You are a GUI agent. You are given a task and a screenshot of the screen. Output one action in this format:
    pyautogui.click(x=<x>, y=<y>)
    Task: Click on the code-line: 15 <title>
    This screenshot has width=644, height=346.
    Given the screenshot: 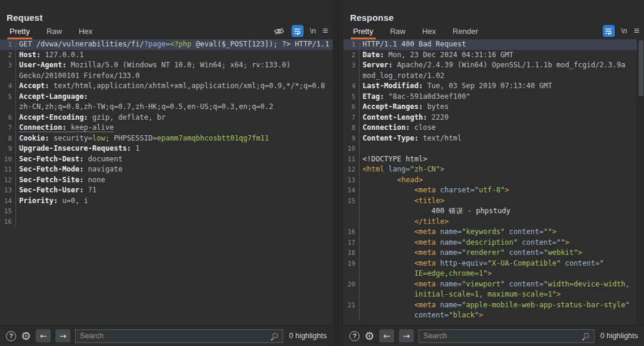 What is the action you would take?
    pyautogui.click(x=494, y=201)
    